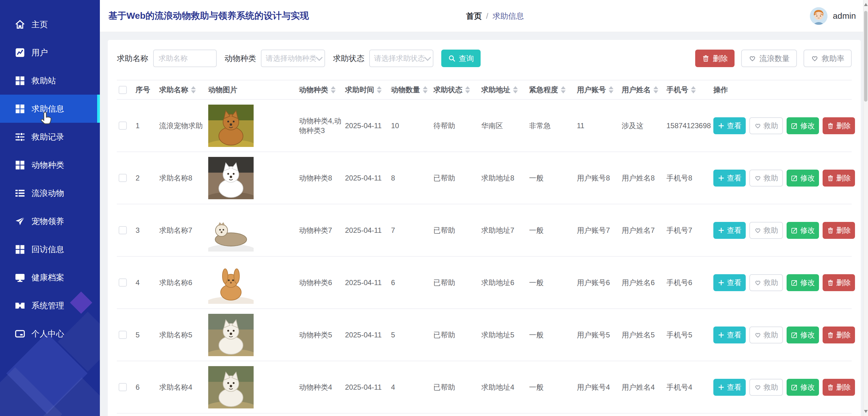  I want to click on sidebar-item-records: 救助记录, so click(50, 137).